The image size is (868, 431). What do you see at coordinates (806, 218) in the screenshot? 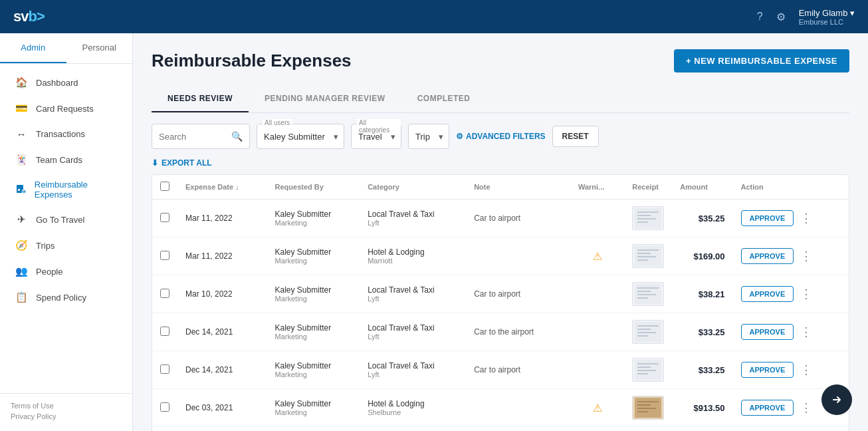
I see `more-options-button-0: ⋮` at bounding box center [806, 218].